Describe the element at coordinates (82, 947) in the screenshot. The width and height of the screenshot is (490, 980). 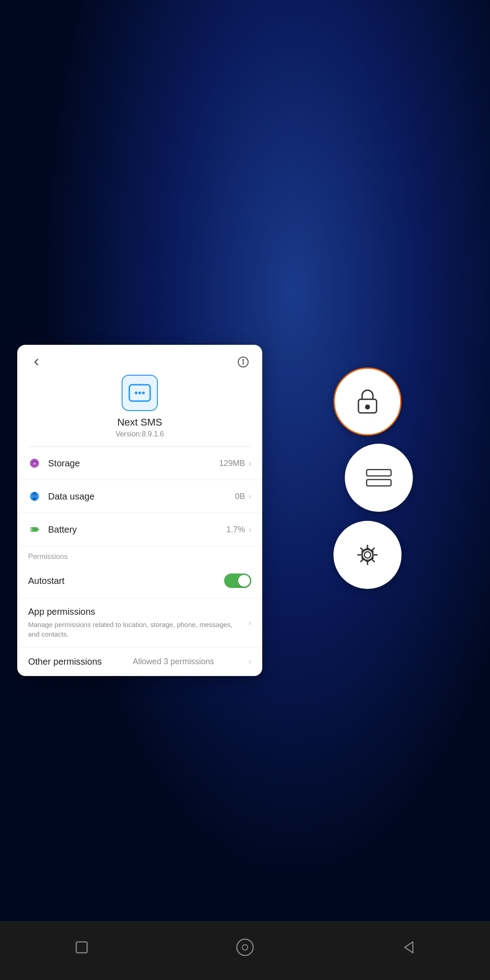
I see `recent-apps-button` at that location.